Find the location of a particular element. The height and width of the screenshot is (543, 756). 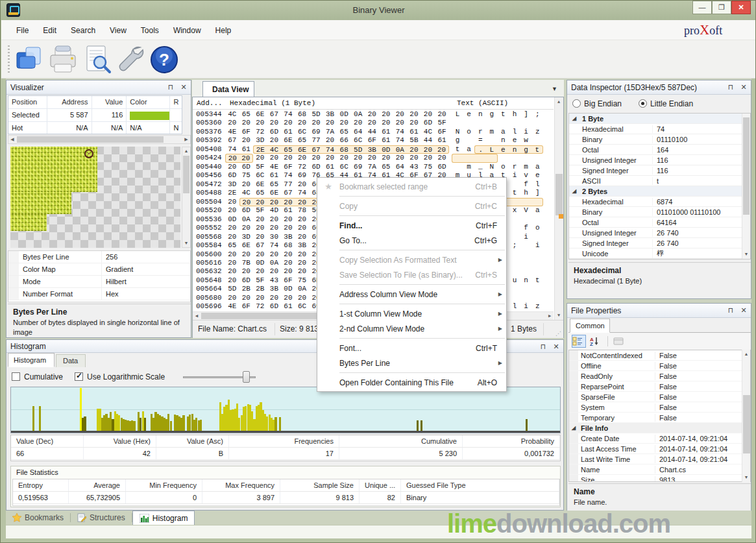

ascii-char: o is located at coordinates (469, 132).